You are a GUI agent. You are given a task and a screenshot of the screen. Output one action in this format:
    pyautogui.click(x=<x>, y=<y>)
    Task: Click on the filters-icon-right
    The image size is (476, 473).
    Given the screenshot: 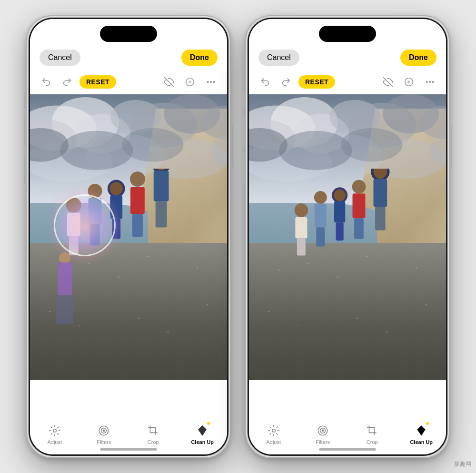 What is the action you would take?
    pyautogui.click(x=323, y=431)
    